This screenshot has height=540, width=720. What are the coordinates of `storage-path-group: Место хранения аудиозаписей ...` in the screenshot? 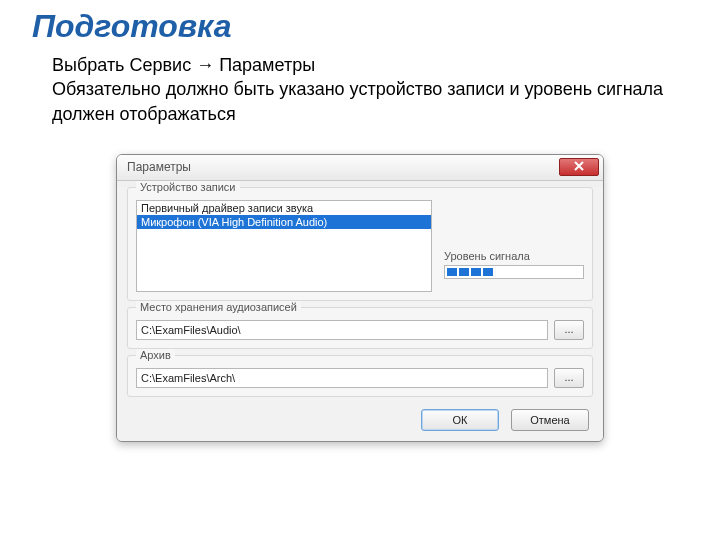 It's located at (360, 328).